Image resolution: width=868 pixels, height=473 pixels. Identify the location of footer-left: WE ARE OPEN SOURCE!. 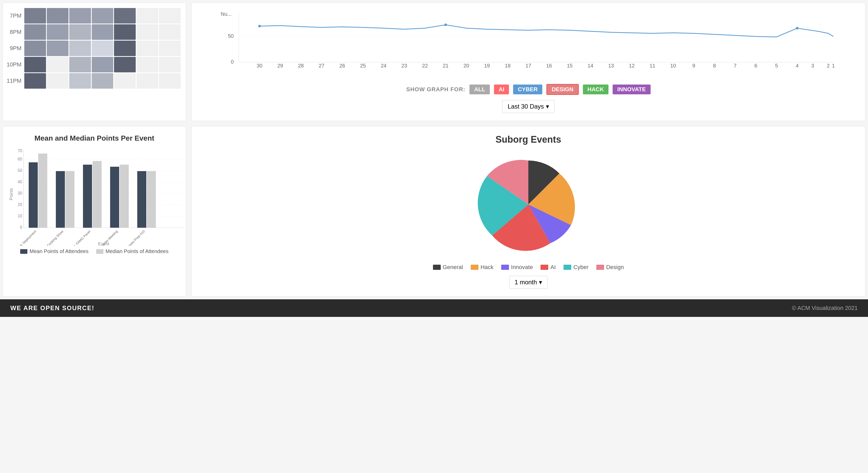
(53, 308).